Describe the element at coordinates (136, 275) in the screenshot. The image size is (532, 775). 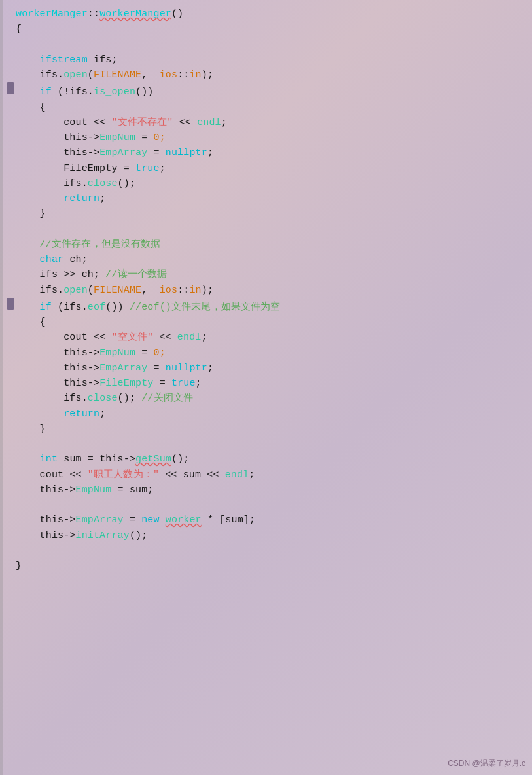
I see `token: //读一个数据` at that location.